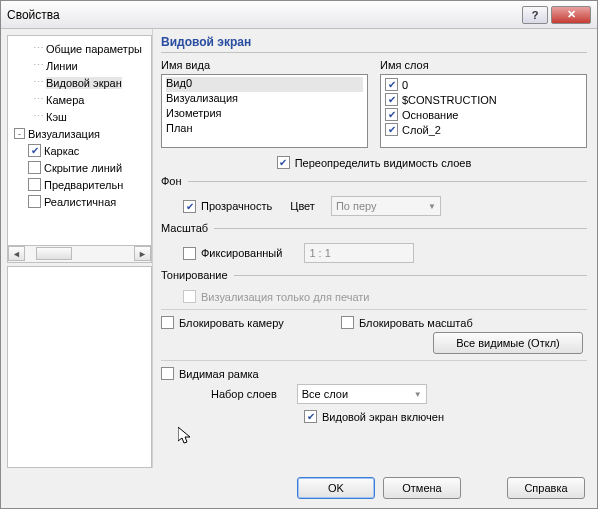 The width and height of the screenshot is (598, 509). What do you see at coordinates (16, 254) in the screenshot?
I see `scroll-left-icon: ◄` at bounding box center [16, 254].